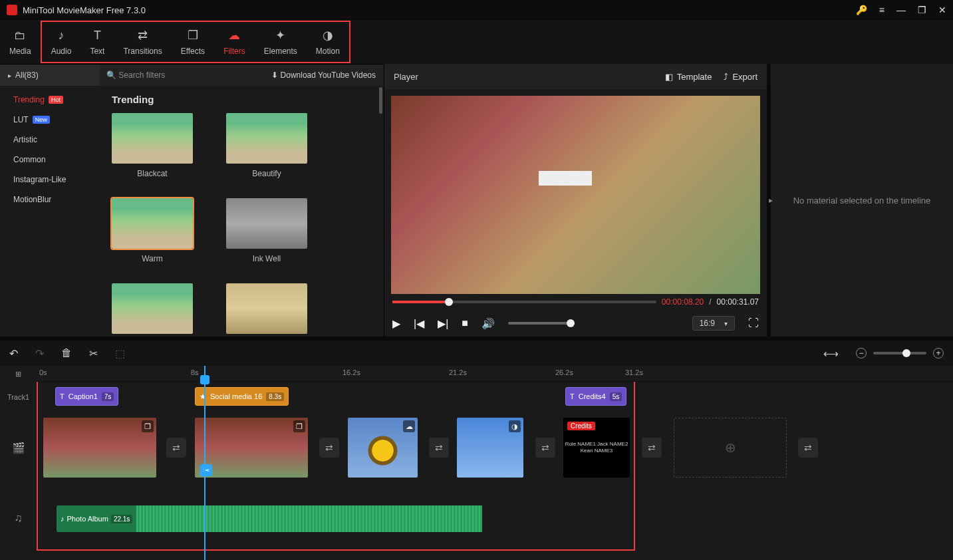 The image size is (953, 560). I want to click on seek-bar, so click(524, 302).